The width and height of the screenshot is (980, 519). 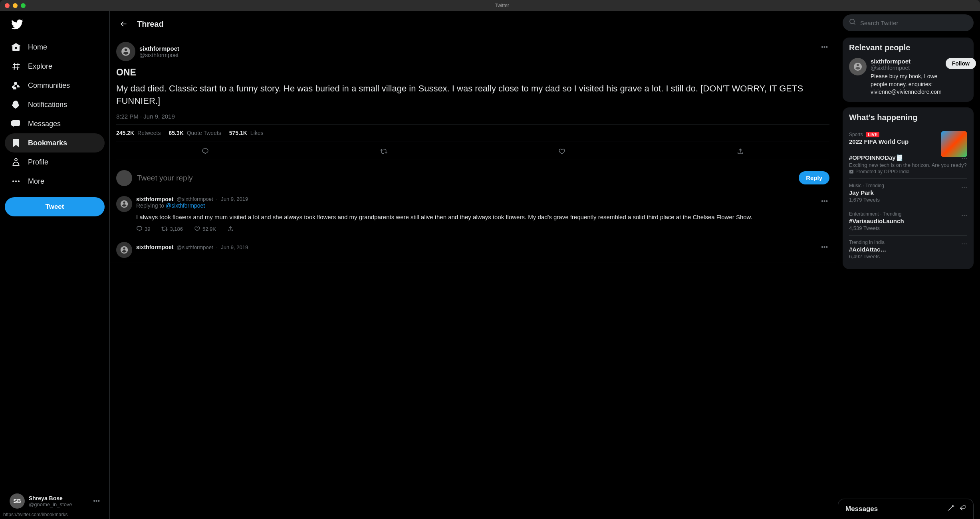 What do you see at coordinates (55, 66) in the screenshot?
I see `sidebar-item-explore: Explore` at bounding box center [55, 66].